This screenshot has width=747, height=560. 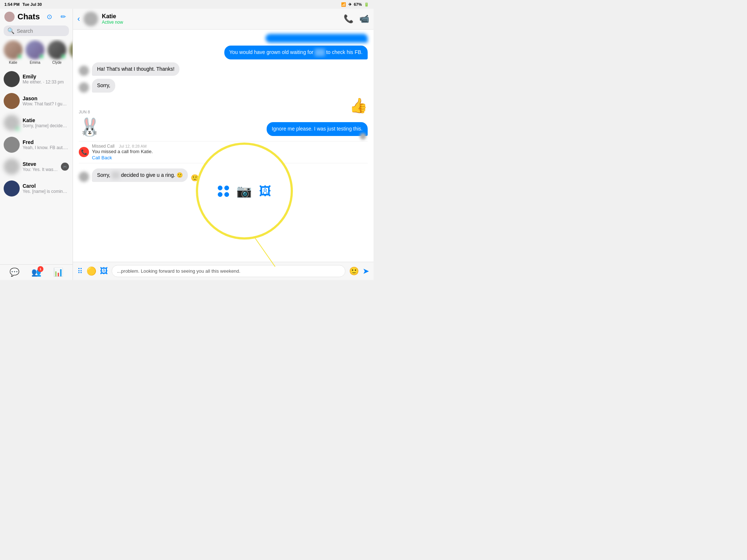 What do you see at coordinates (71, 50) in the screenshot?
I see `story-avatar-tiffany` at bounding box center [71, 50].